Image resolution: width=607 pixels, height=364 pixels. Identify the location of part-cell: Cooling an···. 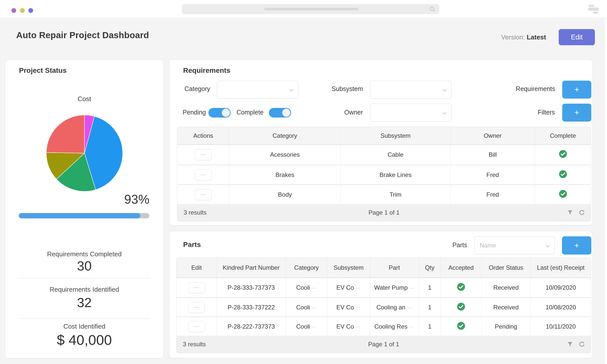
(395, 307).